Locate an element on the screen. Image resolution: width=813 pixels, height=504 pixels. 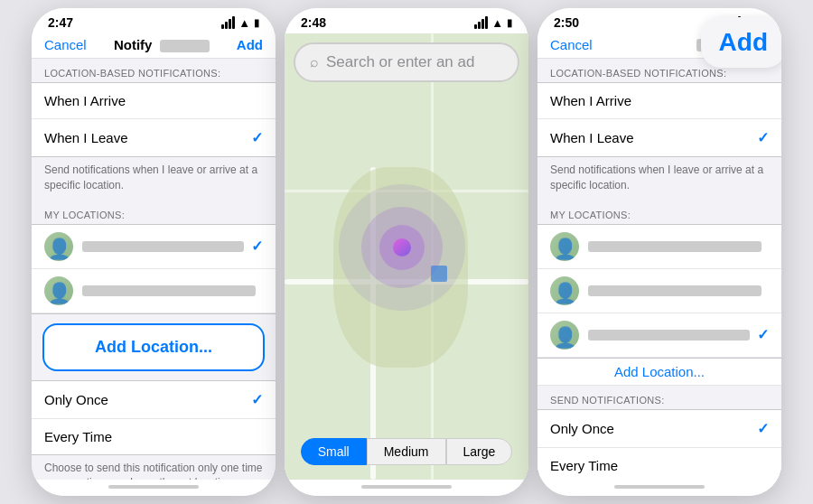
only-once-label-1: Only Once is located at coordinates (76, 399).